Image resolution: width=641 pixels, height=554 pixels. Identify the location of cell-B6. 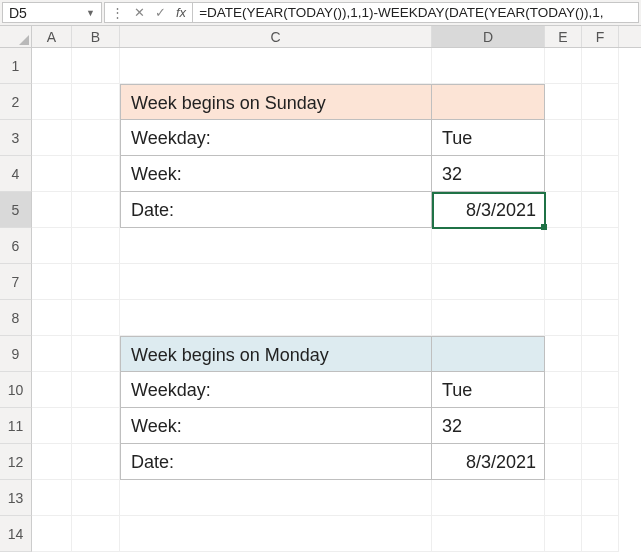
(96, 246).